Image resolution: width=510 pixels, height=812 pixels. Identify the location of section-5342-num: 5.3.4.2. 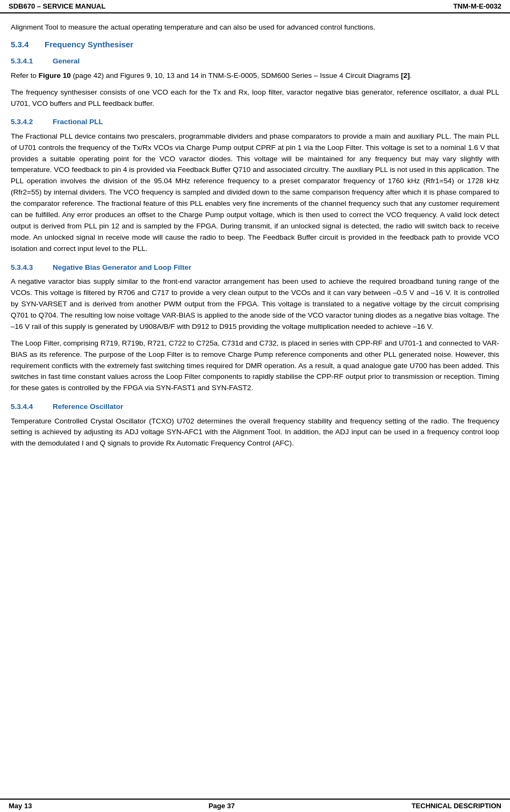
(30, 122).